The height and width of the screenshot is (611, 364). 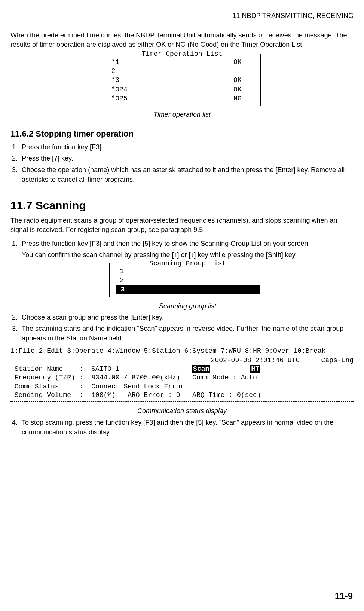 I want to click on status-comm-status: Comm Status : Connect Send Lock Error, so click(x=182, y=387).